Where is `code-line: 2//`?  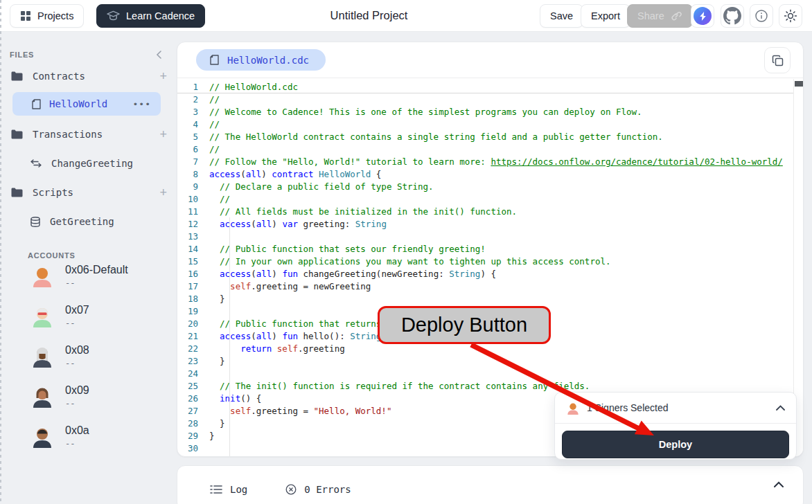 code-line: 2// is located at coordinates (491, 100).